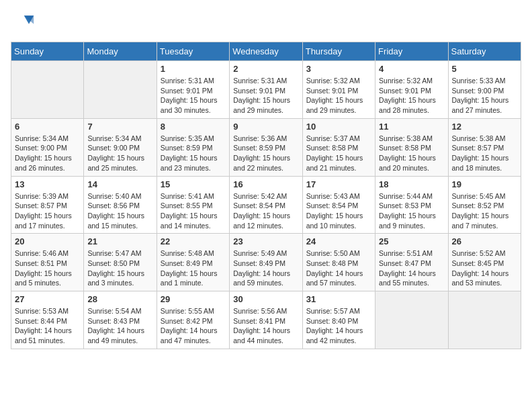 Image resolution: width=532 pixels, height=411 pixels. What do you see at coordinates (120, 211) in the screenshot?
I see `day-info: Sunrise: 5:40 AM Sunset: 8:56 PM Dayligh…` at bounding box center [120, 211].